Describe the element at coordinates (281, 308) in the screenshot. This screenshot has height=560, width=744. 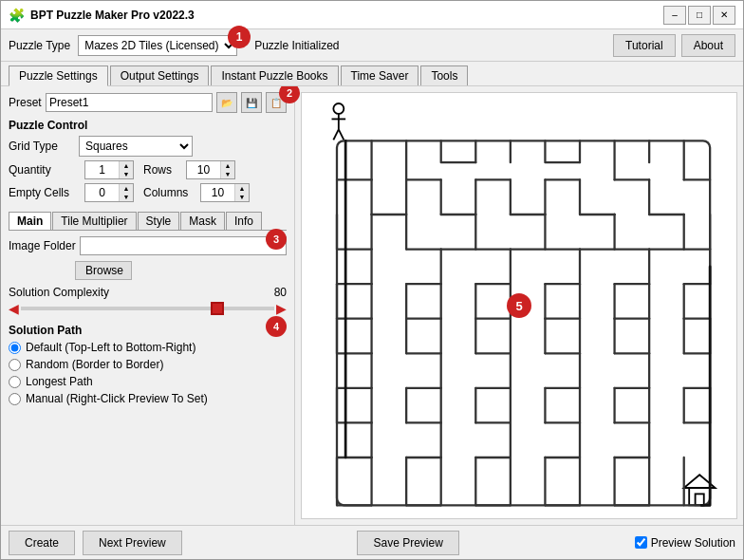
I see `slider-right-arrow: ▶` at that location.